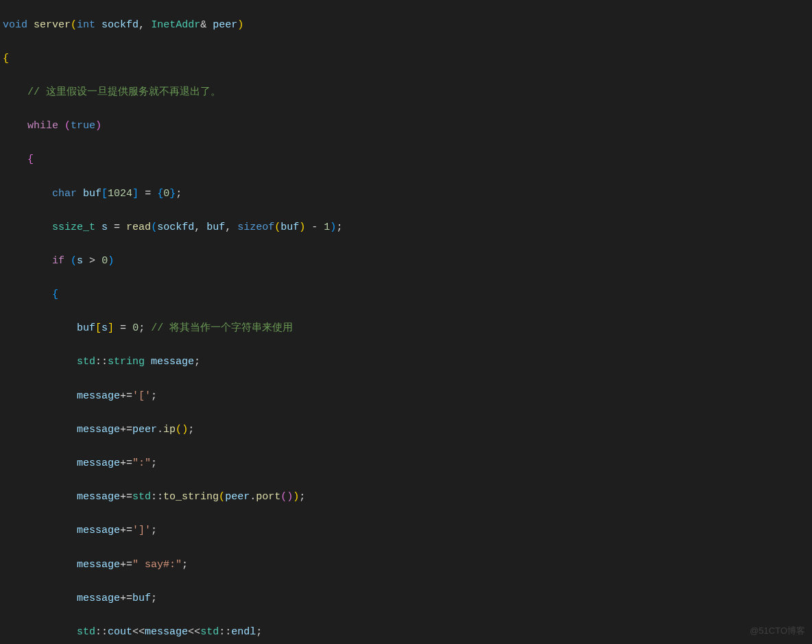 The width and height of the screenshot is (812, 644). Describe the element at coordinates (222, 328) in the screenshot. I see `comment: // 将其当作一个字符串来使用` at that location.